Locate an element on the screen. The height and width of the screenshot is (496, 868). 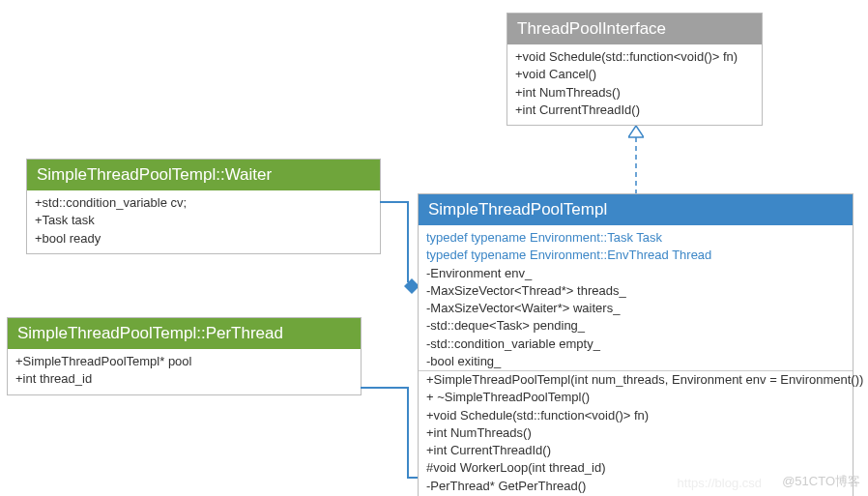
field: -std::condition_variable empty_ is located at coordinates (636, 344).